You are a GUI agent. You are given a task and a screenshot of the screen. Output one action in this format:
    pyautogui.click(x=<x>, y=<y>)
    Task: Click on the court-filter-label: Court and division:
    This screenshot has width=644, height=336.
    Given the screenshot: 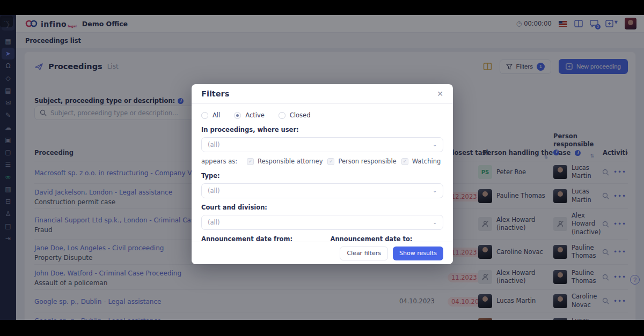 What is the action you would take?
    pyautogui.click(x=322, y=207)
    